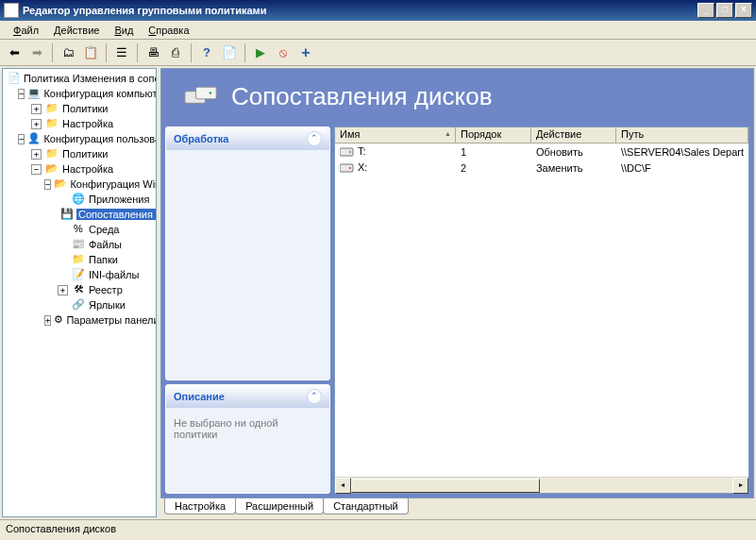 The image size is (756, 540). I want to click on toolbar: ⬅ ➡ 🗂 📋 ☰ 🖶 ⎙ ? 📄 ▶ ⦸ +, so click(378, 53).